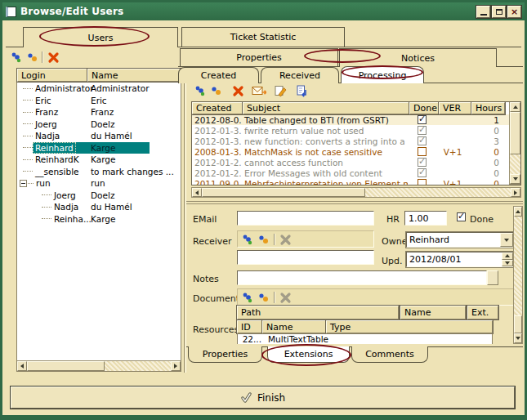 The width and height of the screenshot is (527, 420). Describe the element at coordinates (99, 136) in the screenshot. I see `tree-row: Nadjadu Hamél` at that location.